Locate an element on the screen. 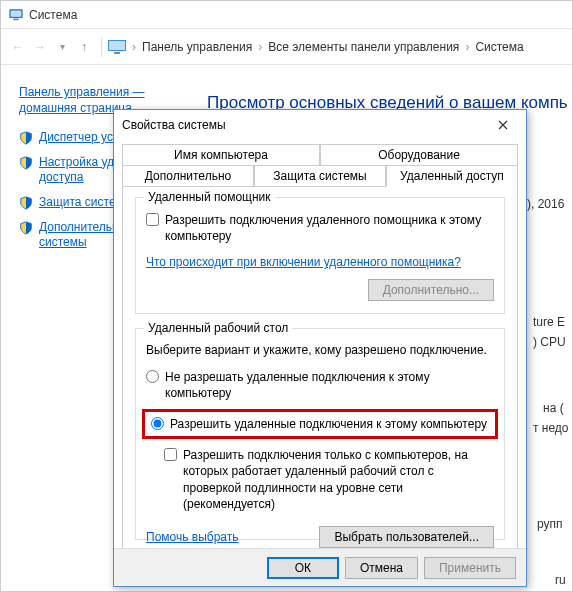 The width and height of the screenshot is (573, 592). text-fragment: ru is located at coordinates (562, 580).